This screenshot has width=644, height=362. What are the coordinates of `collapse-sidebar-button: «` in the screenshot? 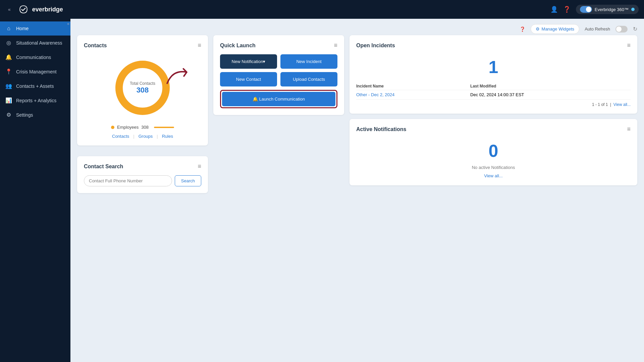 It's located at (9, 9).